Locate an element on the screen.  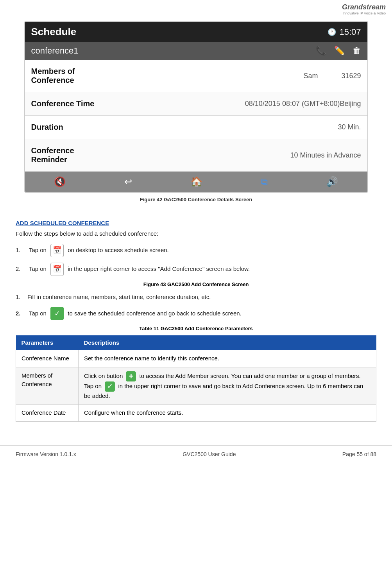
step4-text-before: Tap on is located at coordinates (38, 313).